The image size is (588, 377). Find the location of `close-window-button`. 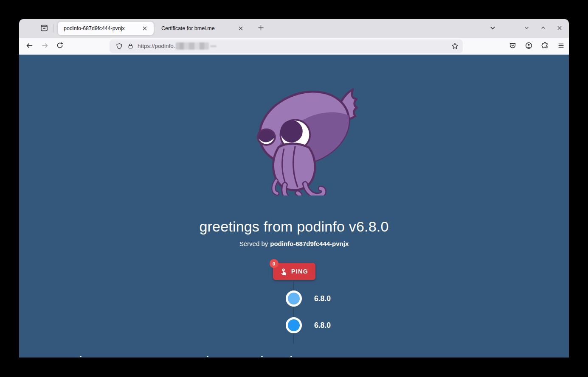

close-window-button is located at coordinates (560, 28).